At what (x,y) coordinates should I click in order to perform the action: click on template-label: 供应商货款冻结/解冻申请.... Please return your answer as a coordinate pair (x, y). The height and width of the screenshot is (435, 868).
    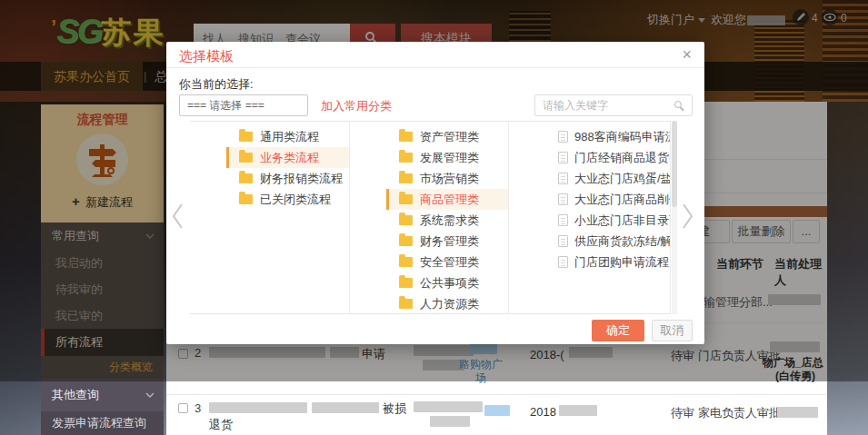
    Looking at the image, I should click on (622, 242).